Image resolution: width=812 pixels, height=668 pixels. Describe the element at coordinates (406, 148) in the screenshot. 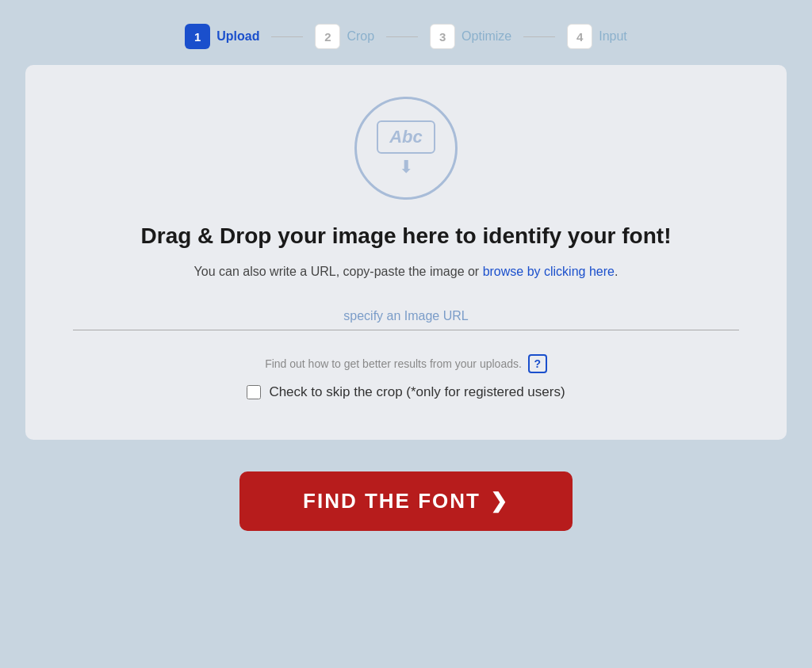

I see `upload-circle-icon: Abc ⬇` at that location.